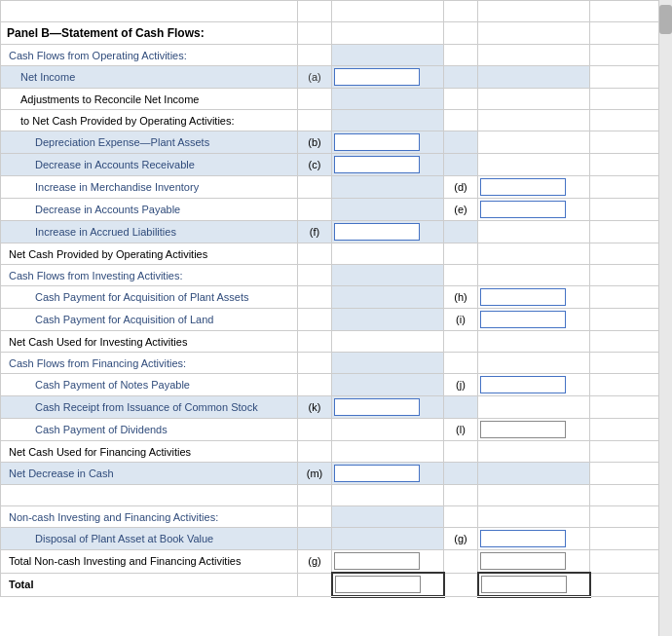 The height and width of the screenshot is (636, 672). What do you see at coordinates (337, 496) in the screenshot?
I see `spacer-row` at bounding box center [337, 496].